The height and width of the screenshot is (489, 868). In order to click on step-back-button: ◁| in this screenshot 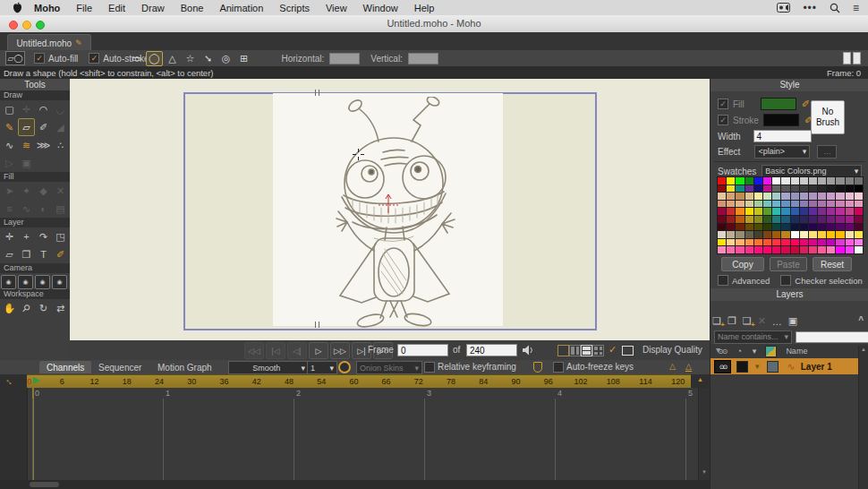, I will do `click(297, 351)`.